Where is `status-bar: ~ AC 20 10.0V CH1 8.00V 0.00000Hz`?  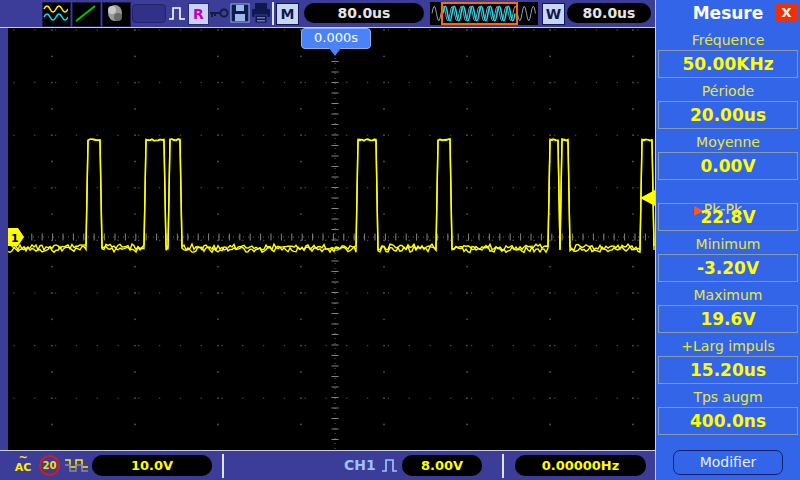
status-bar: ~ AC 20 10.0V CH1 8.00V 0.00000Hz is located at coordinates (328, 465).